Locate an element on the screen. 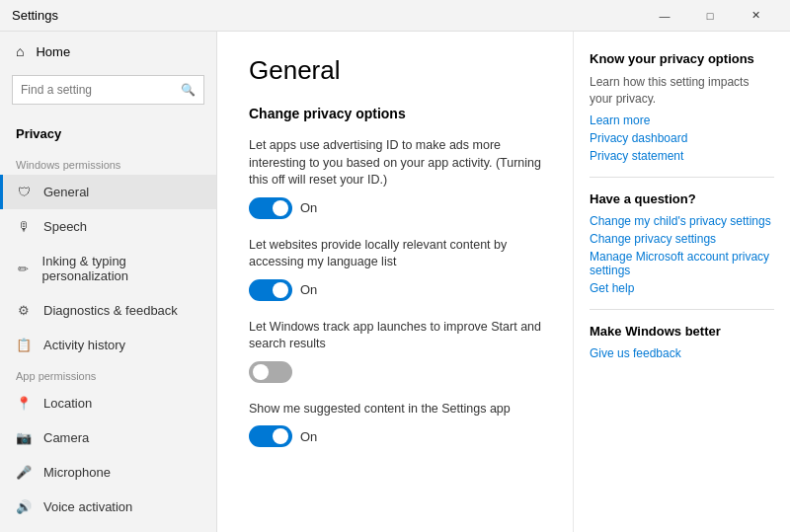 This screenshot has width=790, height=532. make-windows-title: Make Windows better is located at coordinates (681, 332).